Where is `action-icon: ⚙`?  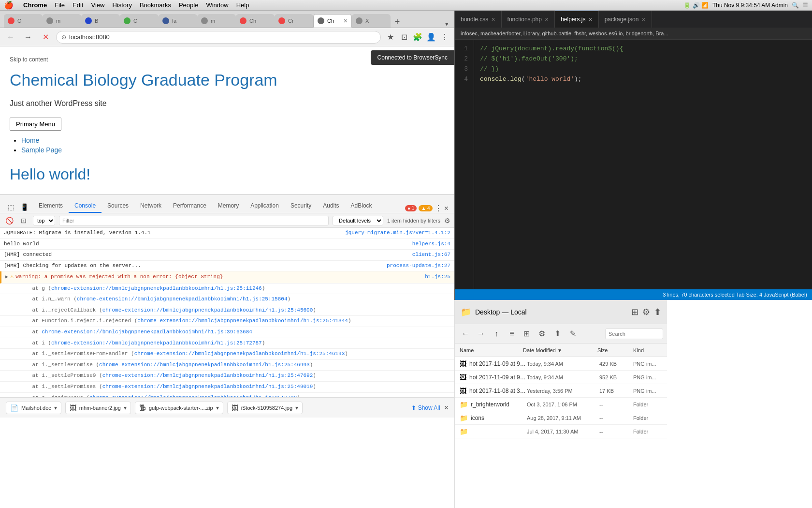 action-icon: ⚙ is located at coordinates (646, 312).